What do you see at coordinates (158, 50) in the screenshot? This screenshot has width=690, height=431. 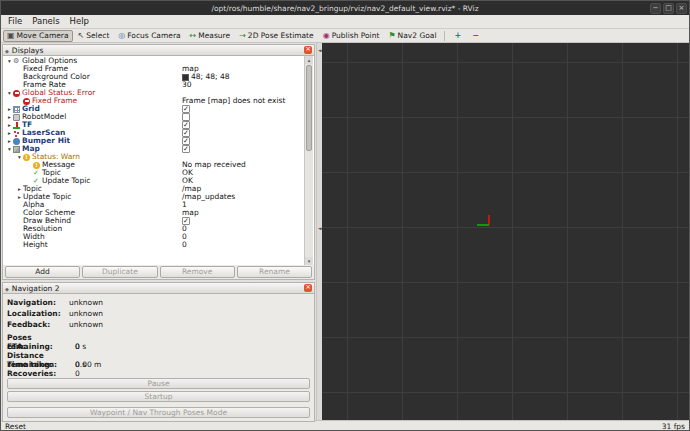 I see `displays-panel-header: Displays` at bounding box center [158, 50].